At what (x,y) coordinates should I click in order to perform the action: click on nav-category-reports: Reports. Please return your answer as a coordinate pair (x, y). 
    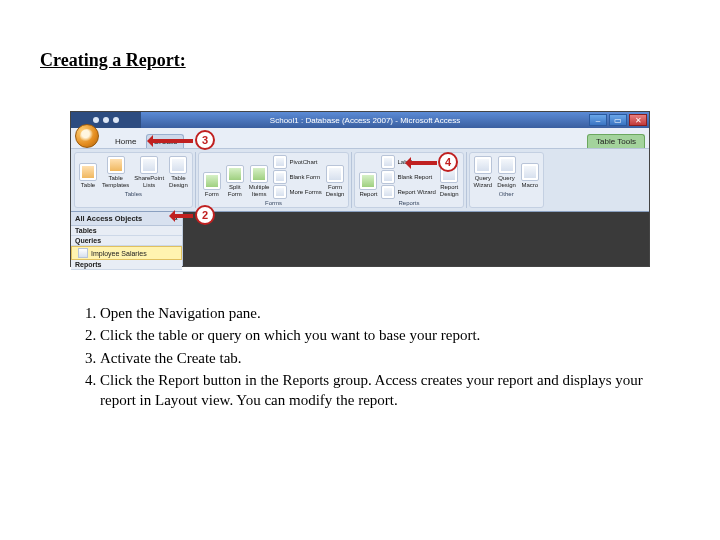
    Looking at the image, I should click on (126, 265).